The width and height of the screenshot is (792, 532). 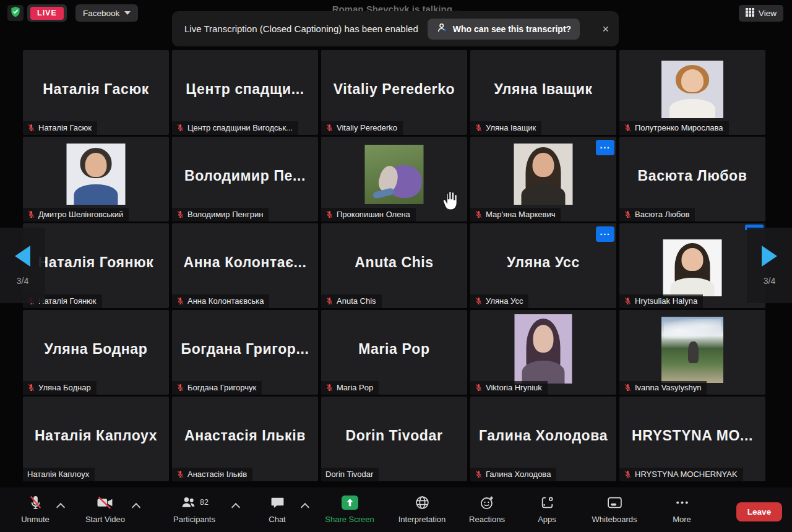 I want to click on toolbar-unmute-button: Unmute, so click(x=38, y=508).